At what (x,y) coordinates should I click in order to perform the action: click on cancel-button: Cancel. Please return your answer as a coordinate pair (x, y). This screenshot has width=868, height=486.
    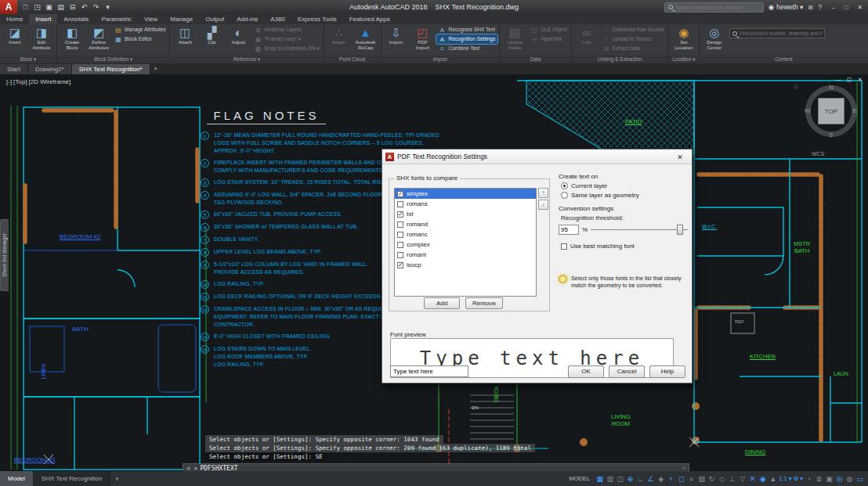
    Looking at the image, I should click on (627, 372).